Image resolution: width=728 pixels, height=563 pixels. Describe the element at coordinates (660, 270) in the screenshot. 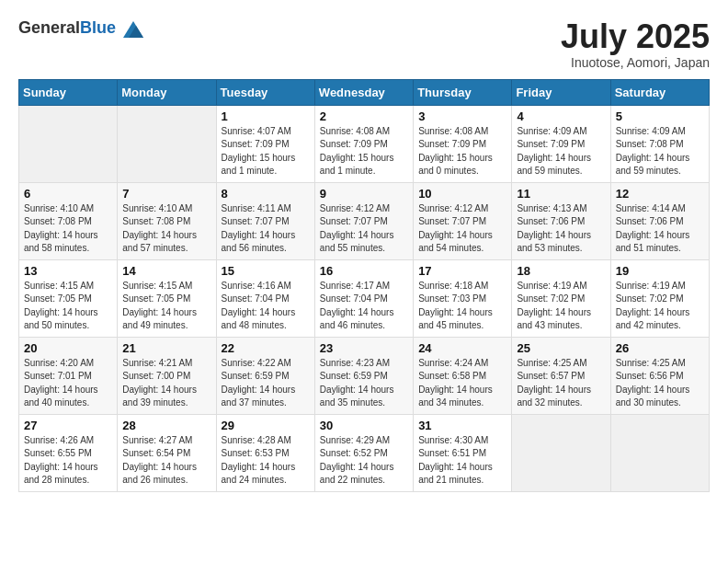

I see `day-number: 19` at that location.